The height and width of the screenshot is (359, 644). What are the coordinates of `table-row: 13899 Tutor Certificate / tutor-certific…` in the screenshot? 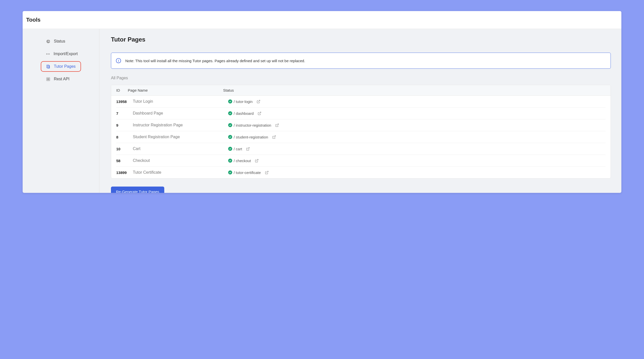 It's located at (361, 172).